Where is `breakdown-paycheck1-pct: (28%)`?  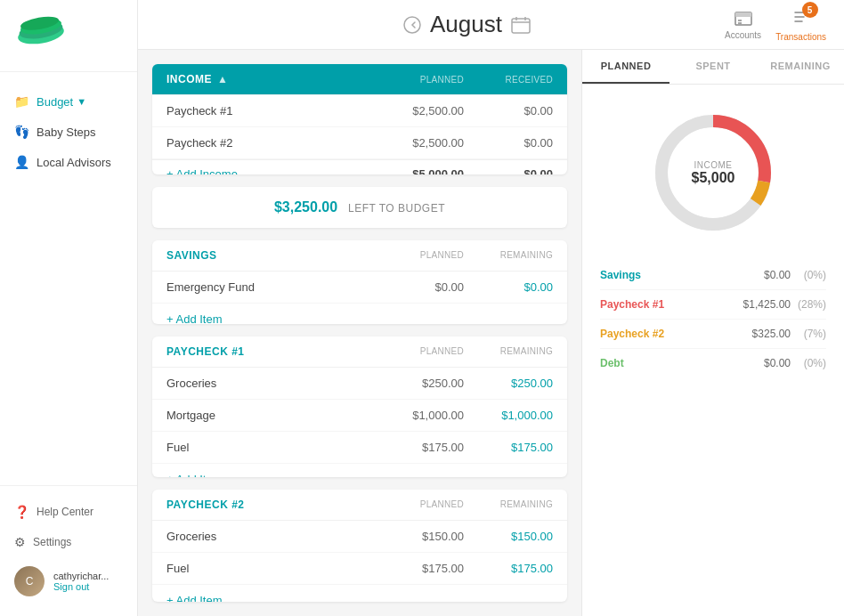 breakdown-paycheck1-pct: (28%) is located at coordinates (808, 304).